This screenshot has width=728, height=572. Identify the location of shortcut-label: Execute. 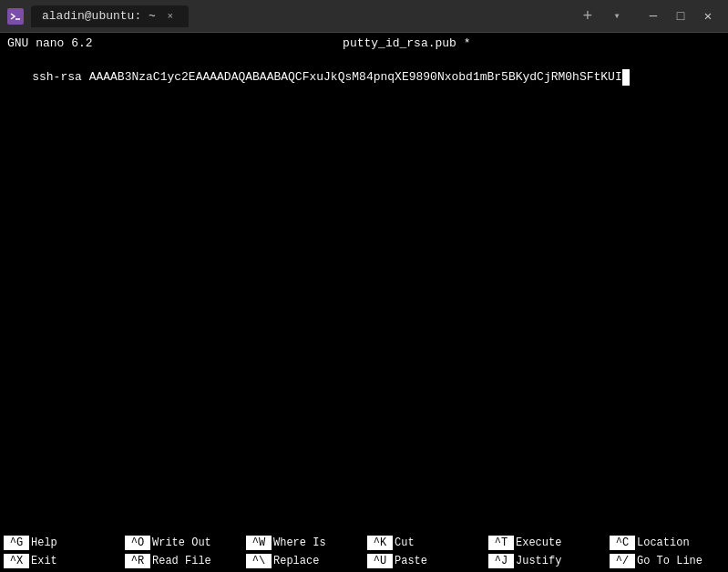
(538, 543).